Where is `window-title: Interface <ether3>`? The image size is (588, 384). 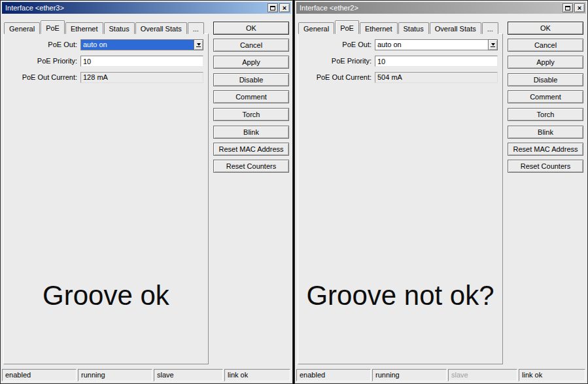
window-title: Interface <ether3> is located at coordinates (136, 8).